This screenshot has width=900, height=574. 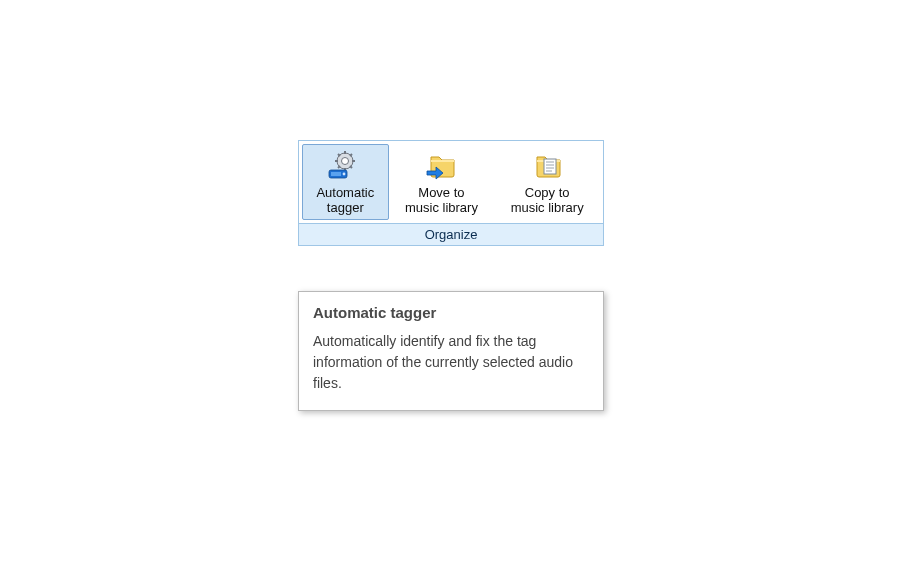 What do you see at coordinates (548, 200) in the screenshot?
I see `copy-to-library-label: Copy to music library` at bounding box center [548, 200].